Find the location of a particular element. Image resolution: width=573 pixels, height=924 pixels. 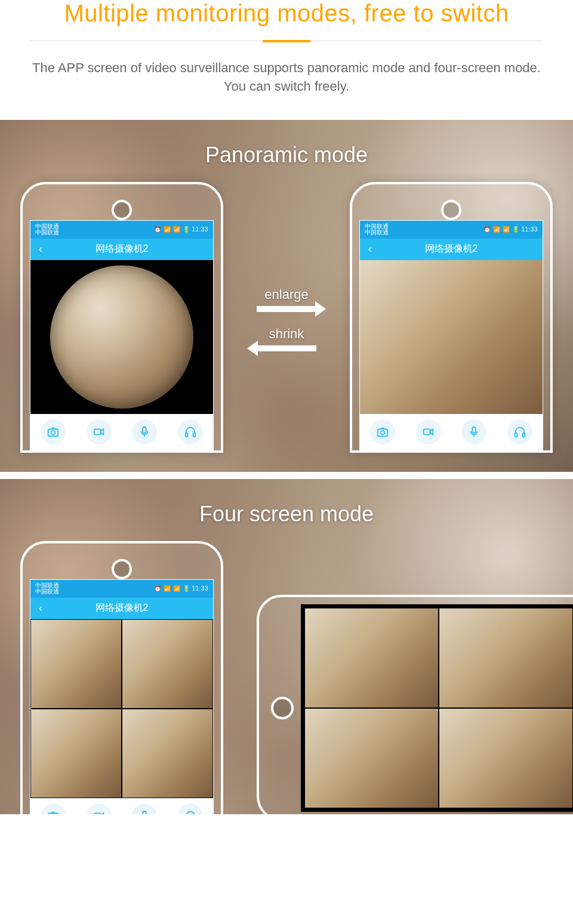

enlarge-shrink-arrows: enlarge shrink is located at coordinates (286, 326).